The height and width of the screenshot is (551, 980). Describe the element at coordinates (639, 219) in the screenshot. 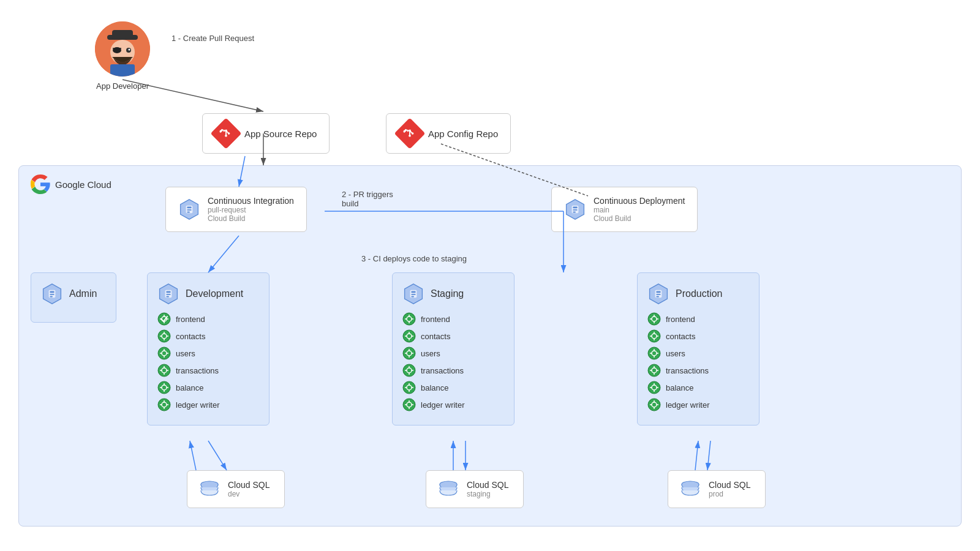

I see `cd-build-sub2: Cloud Build` at that location.